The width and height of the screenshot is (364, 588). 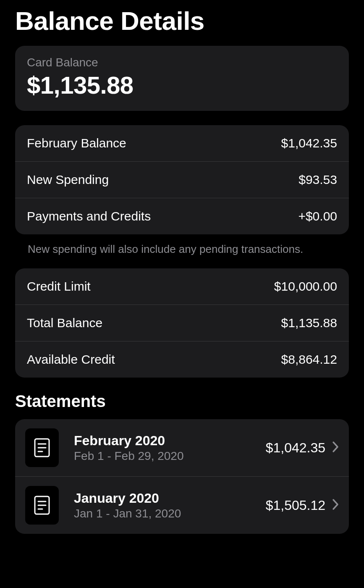 What do you see at coordinates (182, 23) in the screenshot?
I see `page-title: Balance Details` at bounding box center [182, 23].